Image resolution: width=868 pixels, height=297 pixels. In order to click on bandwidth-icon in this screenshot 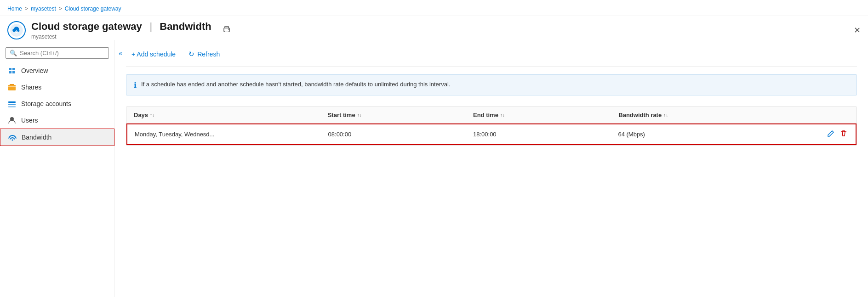, I will do `click(12, 137)`.